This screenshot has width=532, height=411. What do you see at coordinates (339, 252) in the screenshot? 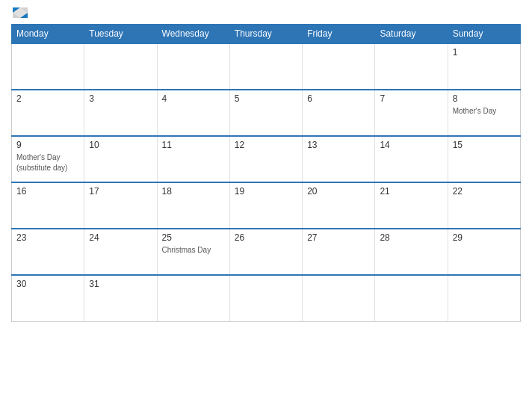
I see `calendar-cell: 27` at bounding box center [339, 252].